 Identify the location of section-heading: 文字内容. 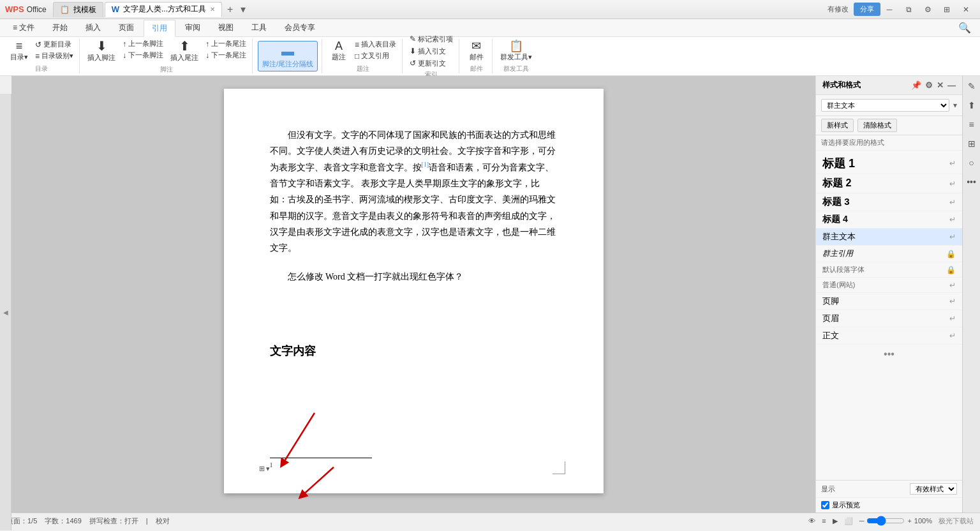
(413, 351).